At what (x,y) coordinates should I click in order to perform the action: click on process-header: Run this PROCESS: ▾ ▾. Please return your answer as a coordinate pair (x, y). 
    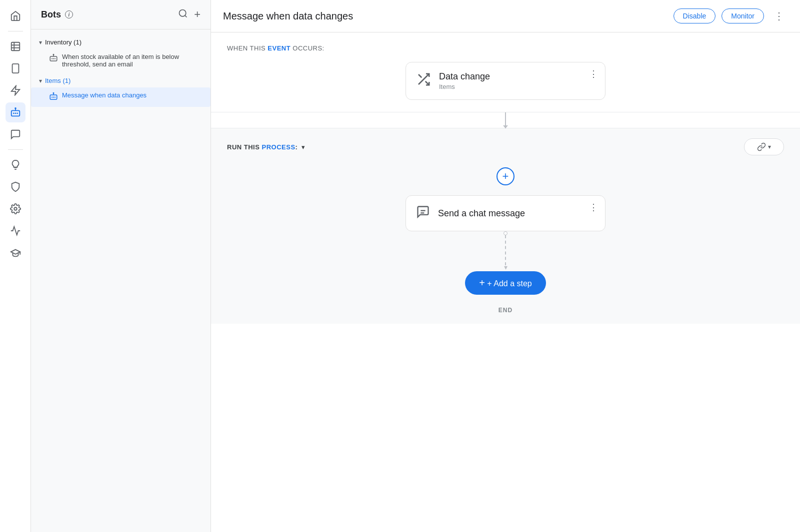
    Looking at the image, I should click on (506, 147).